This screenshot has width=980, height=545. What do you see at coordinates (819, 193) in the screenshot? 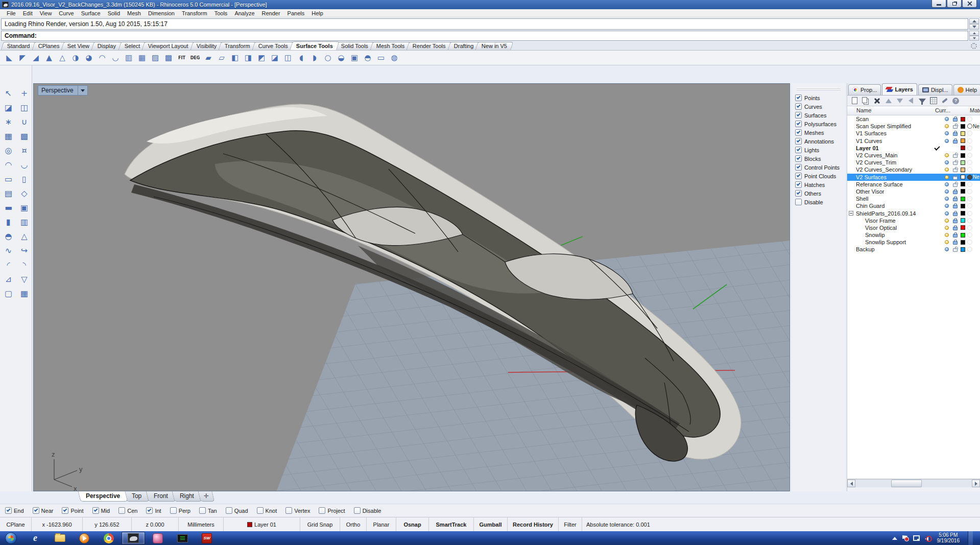
I see `filter-checkbox-row: Others` at bounding box center [819, 193].